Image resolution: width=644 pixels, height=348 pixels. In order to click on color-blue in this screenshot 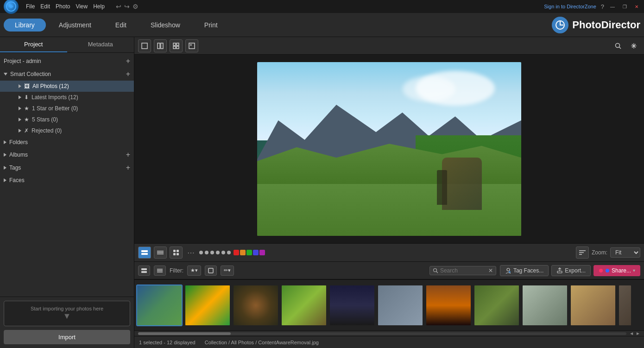, I will do `click(256, 253)`.